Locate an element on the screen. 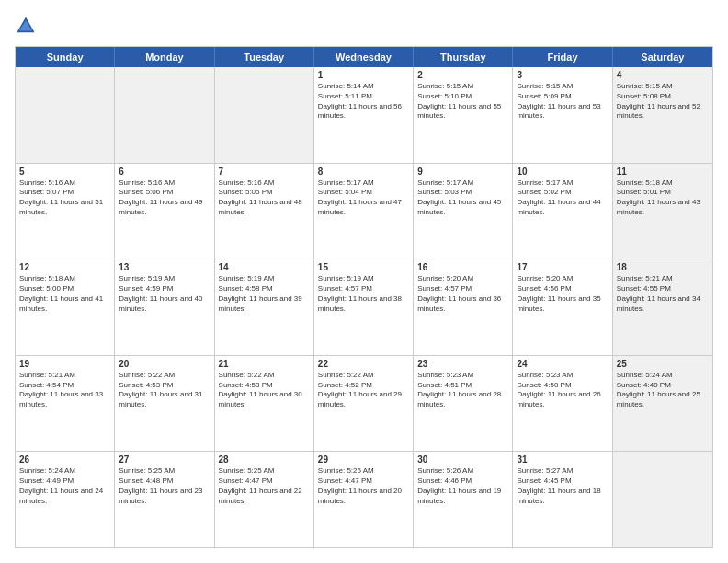 The height and width of the screenshot is (563, 728). day-number: 13 is located at coordinates (164, 267).